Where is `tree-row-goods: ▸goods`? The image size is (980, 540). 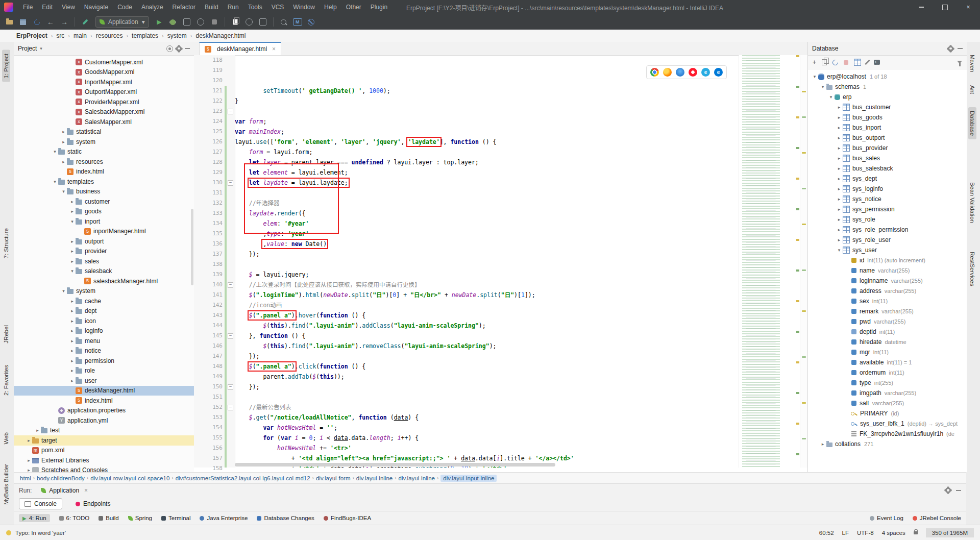 tree-row-goods: ▸goods is located at coordinates (104, 212).